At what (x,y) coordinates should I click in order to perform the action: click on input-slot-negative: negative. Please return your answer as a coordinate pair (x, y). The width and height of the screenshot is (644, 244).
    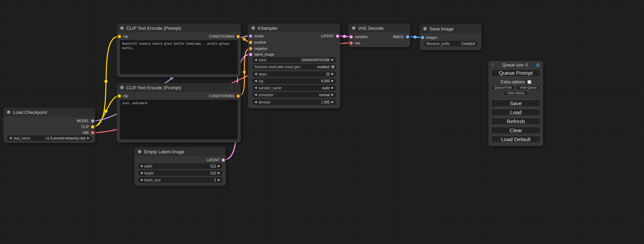
    Looking at the image, I should click on (258, 48).